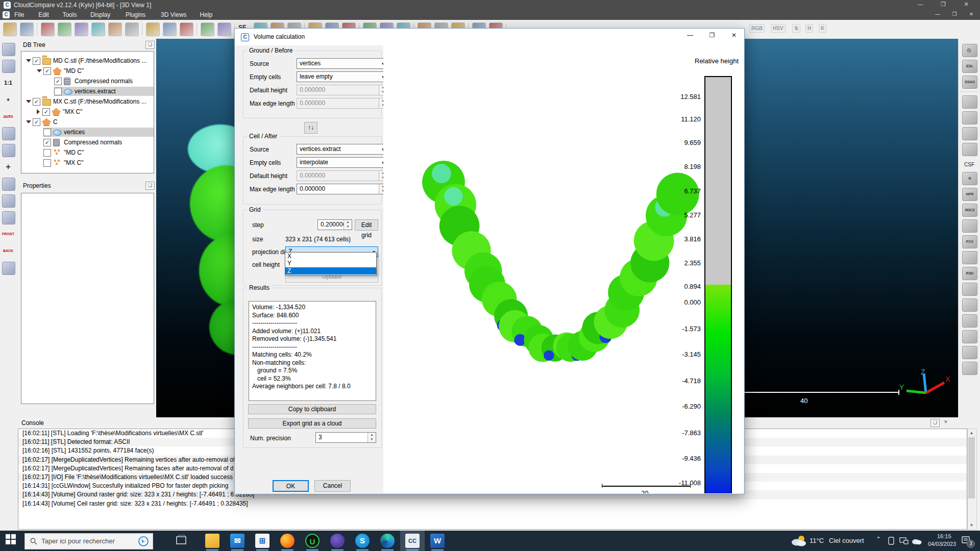 The image size is (980, 551). Describe the element at coordinates (88, 122) in the screenshot. I see `tree-item: ✓C` at that location.